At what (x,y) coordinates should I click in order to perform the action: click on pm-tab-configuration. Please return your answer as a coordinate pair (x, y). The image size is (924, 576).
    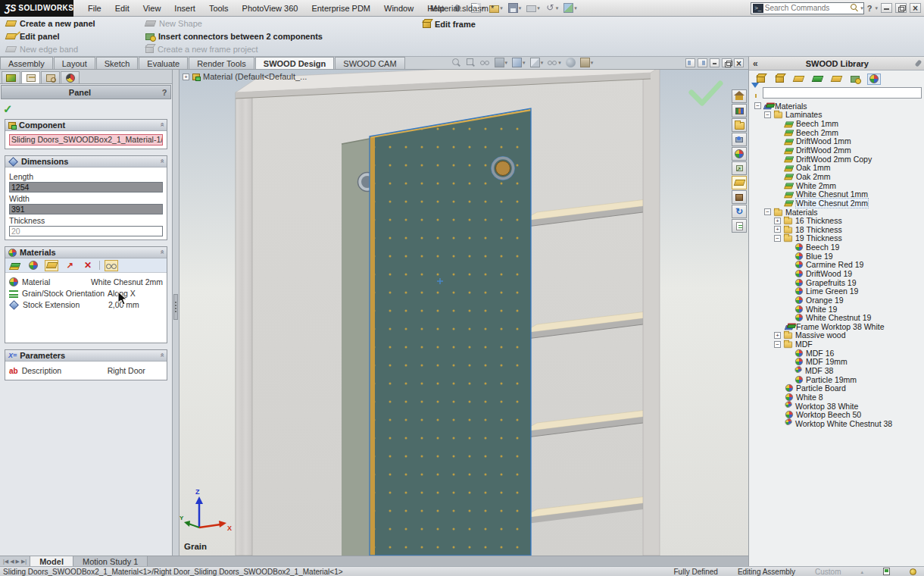
    Looking at the image, I should click on (50, 77).